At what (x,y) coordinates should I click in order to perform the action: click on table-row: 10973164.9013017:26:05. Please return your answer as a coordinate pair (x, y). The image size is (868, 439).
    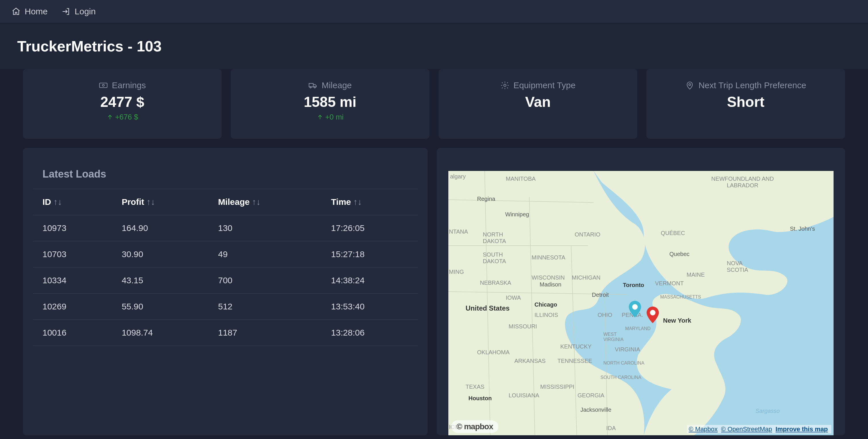
    Looking at the image, I should click on (225, 228).